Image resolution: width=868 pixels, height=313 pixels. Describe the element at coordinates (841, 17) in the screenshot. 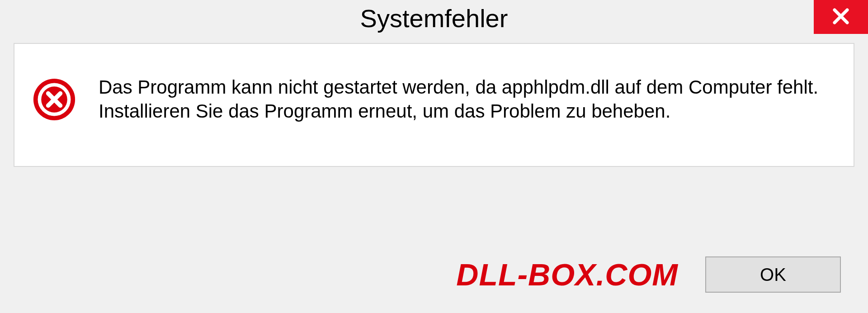

I see `close-icon` at that location.